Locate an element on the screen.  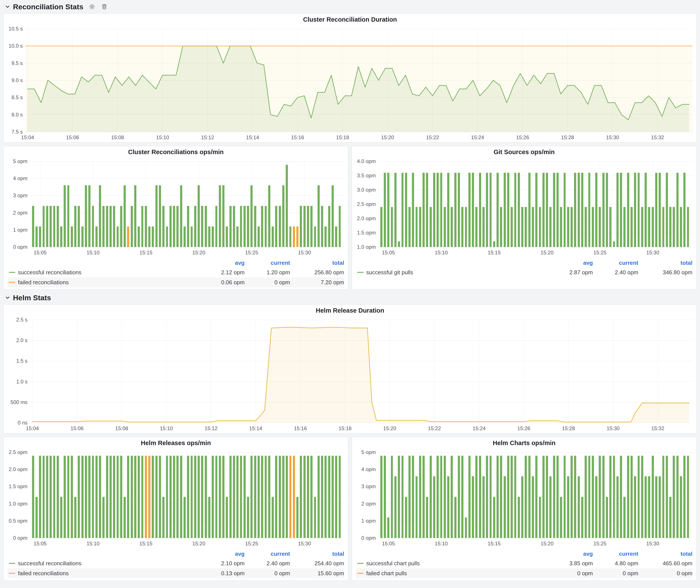
panel-cluster-reconciliations-opm: Cluster Reconciliations ops/min 15:0515:… is located at coordinates (176, 218).